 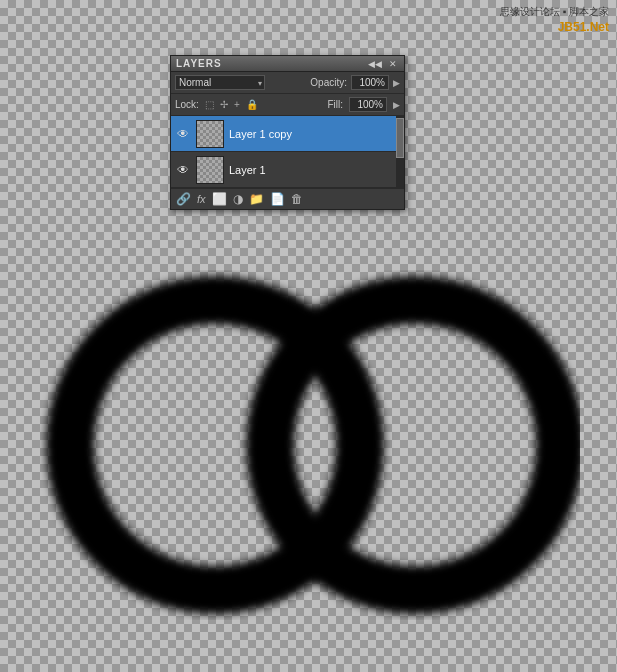 What do you see at coordinates (396, 83) in the screenshot?
I see `opacity-expand-btn: ▶` at bounding box center [396, 83].